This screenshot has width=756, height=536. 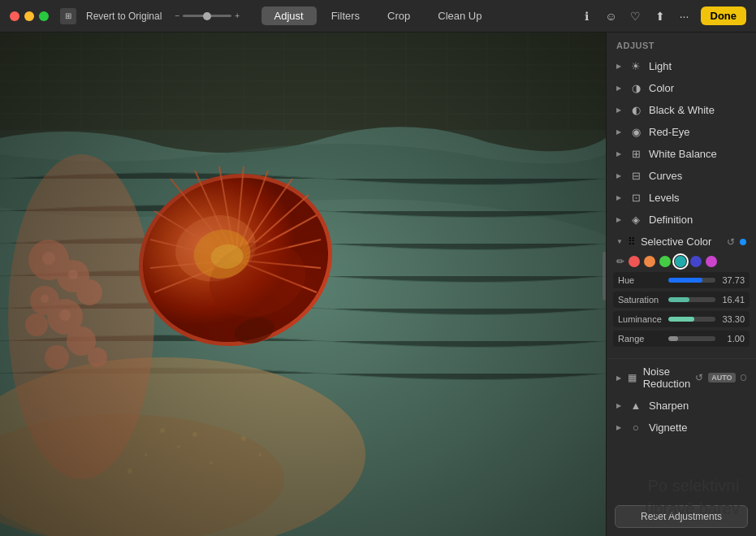 I want to click on luminance-slider, so click(x=692, y=319).